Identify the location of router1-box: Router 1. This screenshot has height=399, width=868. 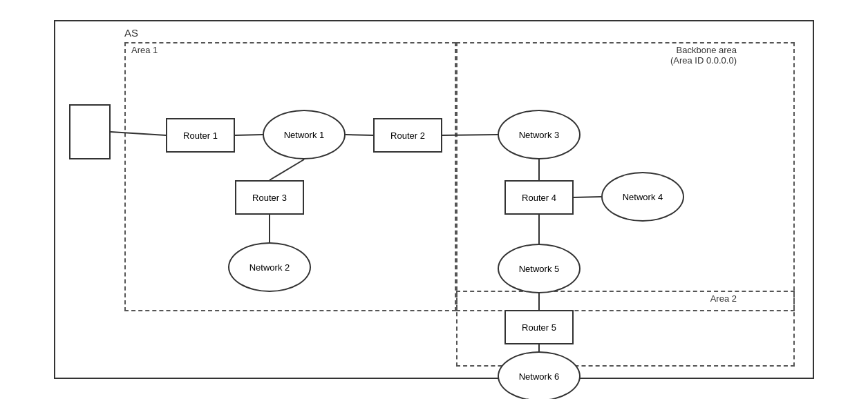
(200, 135).